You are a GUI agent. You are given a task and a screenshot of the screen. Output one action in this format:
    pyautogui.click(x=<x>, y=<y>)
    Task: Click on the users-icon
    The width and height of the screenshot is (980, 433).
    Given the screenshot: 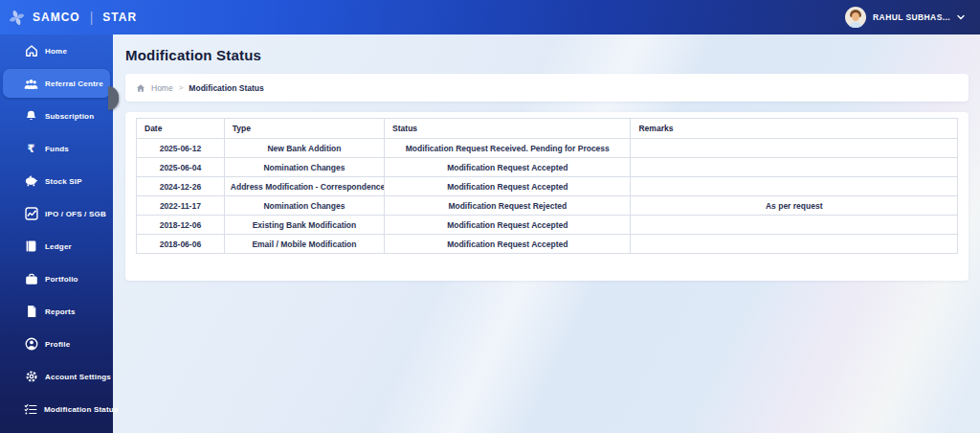 What is the action you would take?
    pyautogui.click(x=31, y=84)
    